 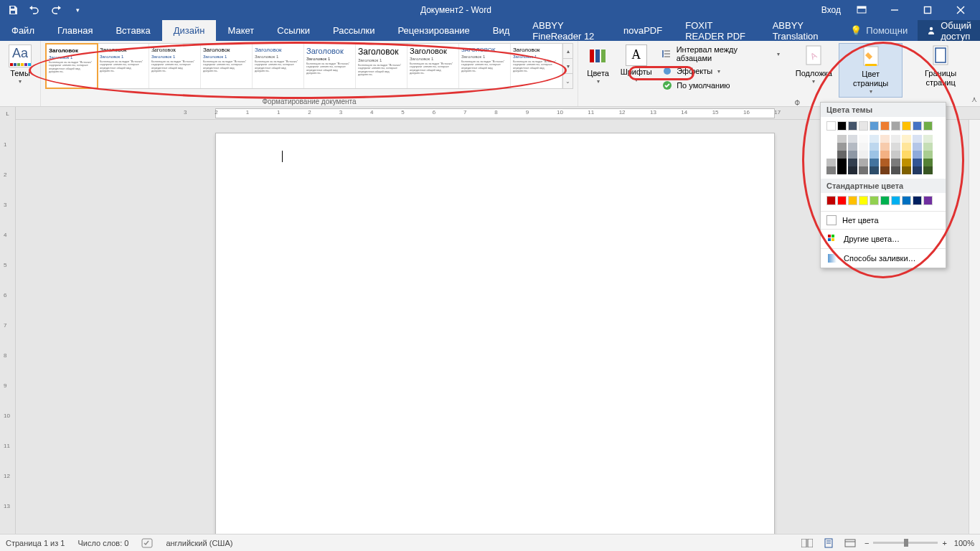 What do you see at coordinates (354, 30) in the screenshot?
I see `tab-mailings: Рассылки` at bounding box center [354, 30].